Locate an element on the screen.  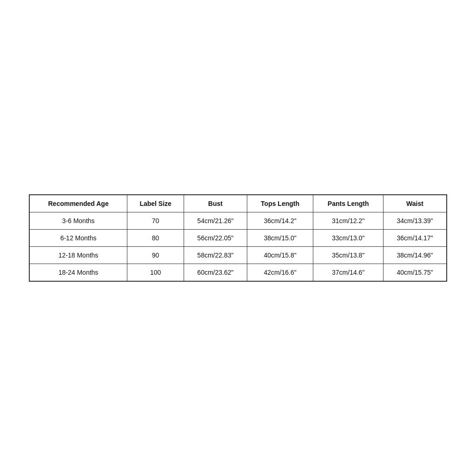
cell-age: 18-24 Months is located at coordinates (78, 273).